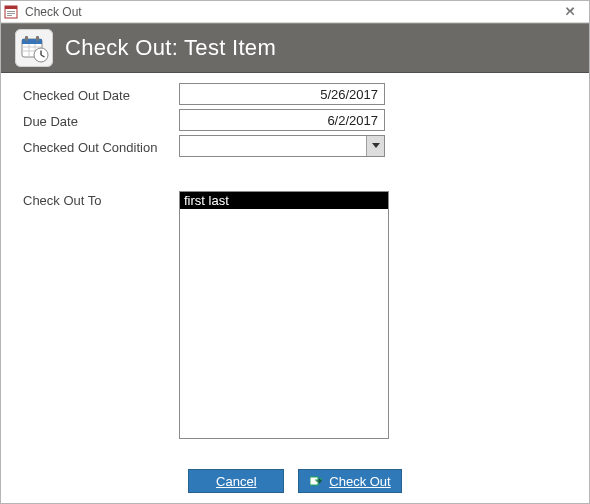 The width and height of the screenshot is (590, 504). Describe the element at coordinates (295, 94) in the screenshot. I see `row-checked-out-date: Checked Out Date` at that location.